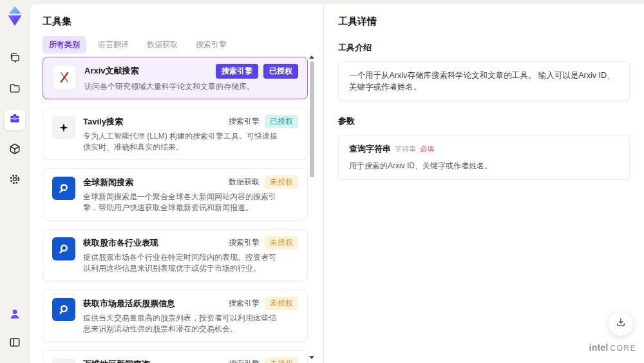  What do you see at coordinates (15, 182) in the screenshot?
I see `sidebar` at bounding box center [15, 182].